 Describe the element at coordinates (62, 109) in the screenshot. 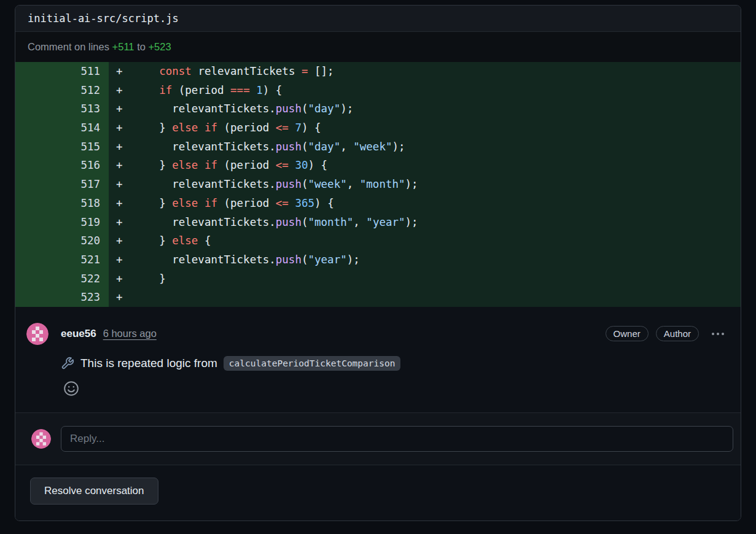

I see `line-number: 513` at that location.